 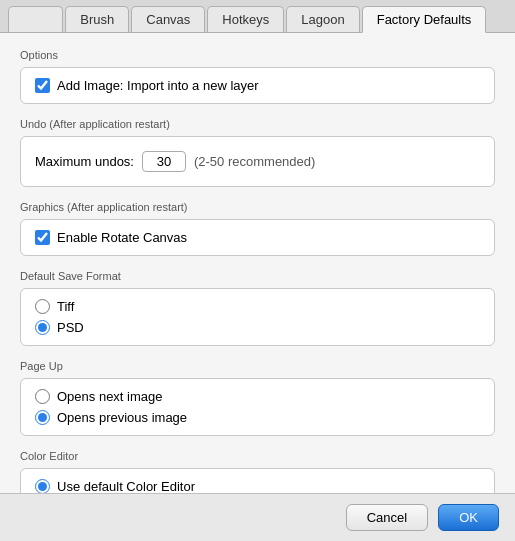 What do you see at coordinates (258, 86) in the screenshot?
I see `options-section: Add Image: Import into a new layer` at bounding box center [258, 86].